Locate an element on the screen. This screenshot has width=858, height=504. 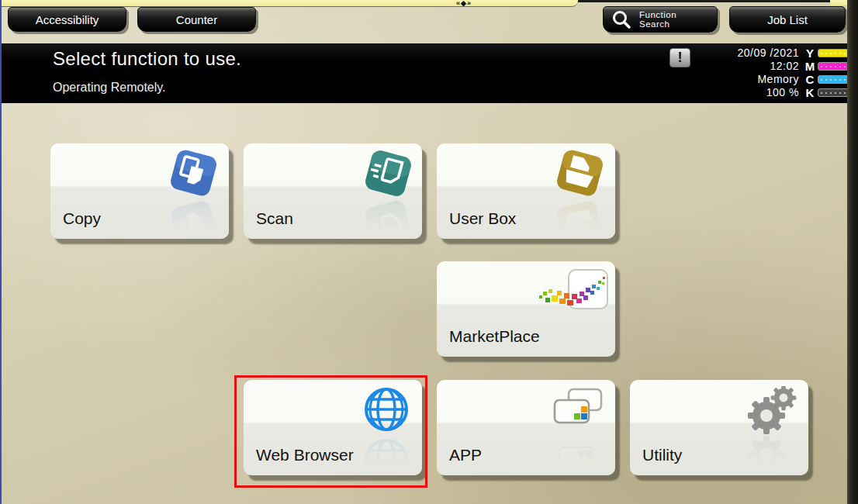
toner-row-black: K is located at coordinates (825, 93).